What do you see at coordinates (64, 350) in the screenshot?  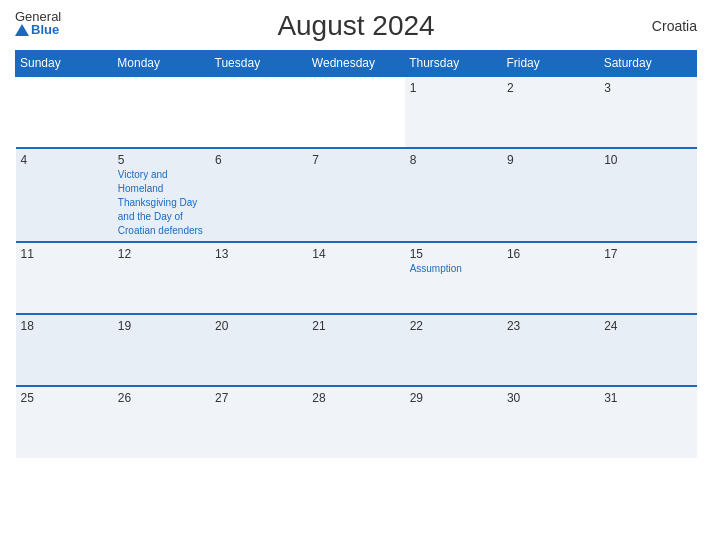 I see `calendar-cell: 18` at bounding box center [64, 350].